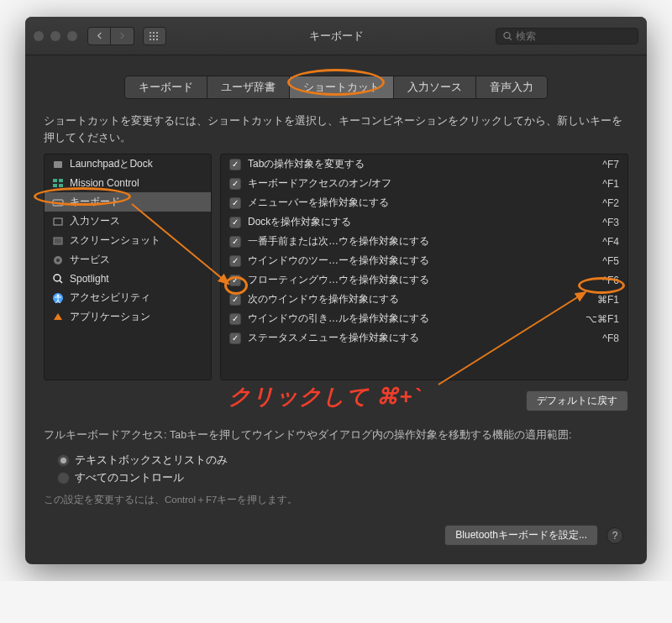 This screenshot has width=672, height=623. What do you see at coordinates (155, 36) in the screenshot?
I see `show-all-button` at bounding box center [155, 36].